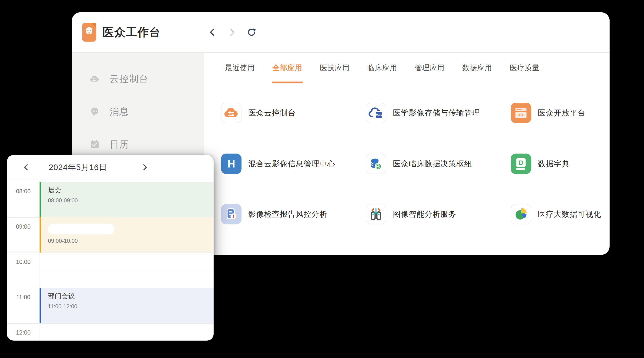 This screenshot has width=644, height=358. What do you see at coordinates (258, 113) in the screenshot?
I see `app-cloud-console: 医众云控制台` at bounding box center [258, 113].